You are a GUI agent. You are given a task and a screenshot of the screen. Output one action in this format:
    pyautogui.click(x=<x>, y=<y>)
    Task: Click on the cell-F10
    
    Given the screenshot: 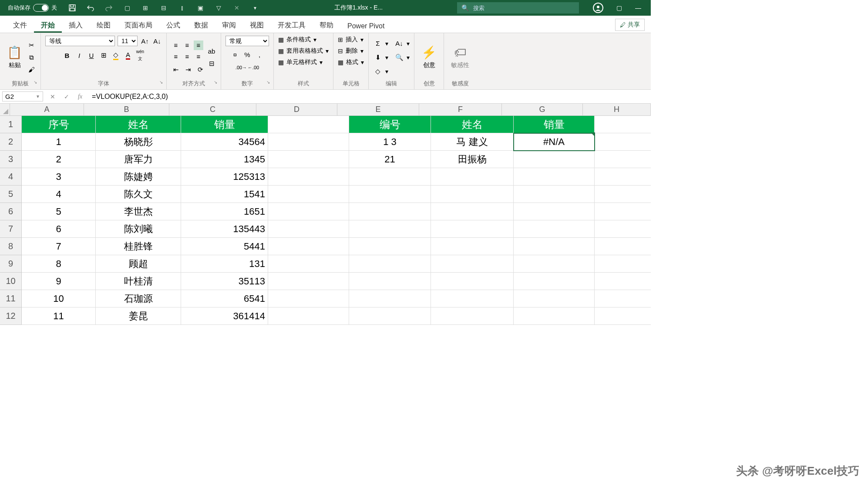 What is the action you would take?
    pyautogui.click(x=472, y=281)
    